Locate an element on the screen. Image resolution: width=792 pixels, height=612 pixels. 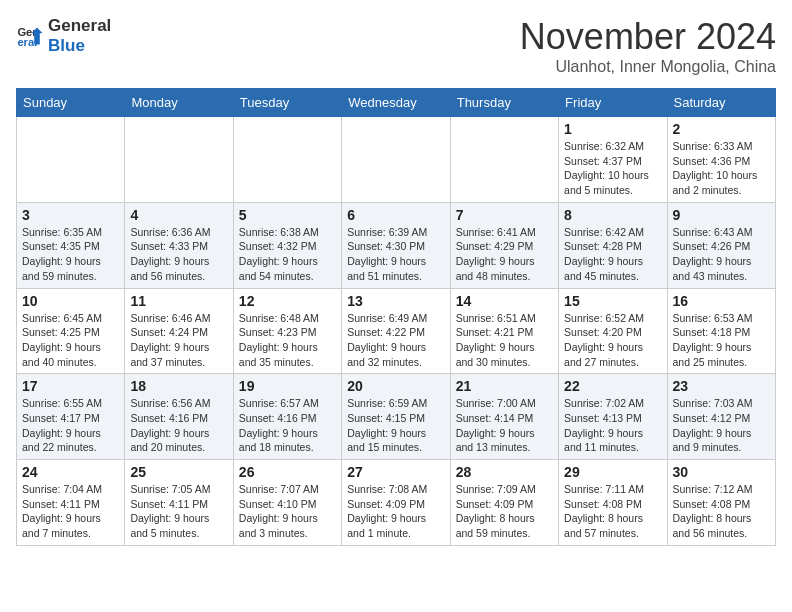
weekday-header-saturday: Saturday is located at coordinates (721, 103).